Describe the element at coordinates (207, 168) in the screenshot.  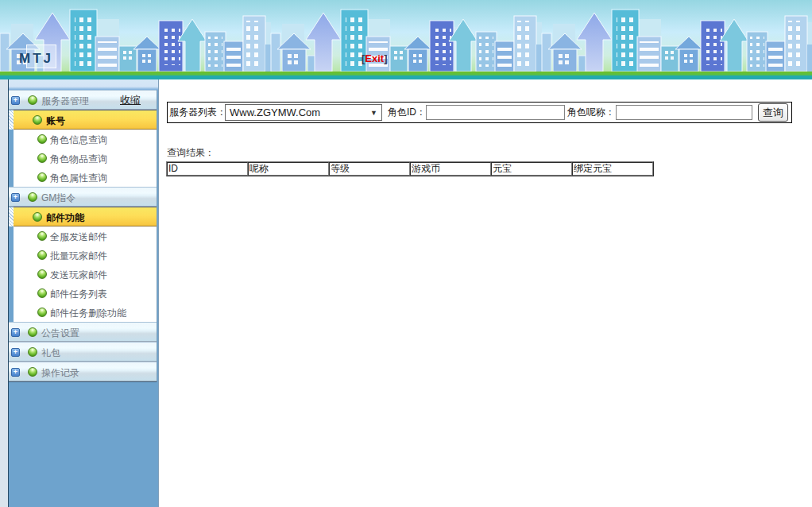
I see `table-header-cell: ID` at that location.